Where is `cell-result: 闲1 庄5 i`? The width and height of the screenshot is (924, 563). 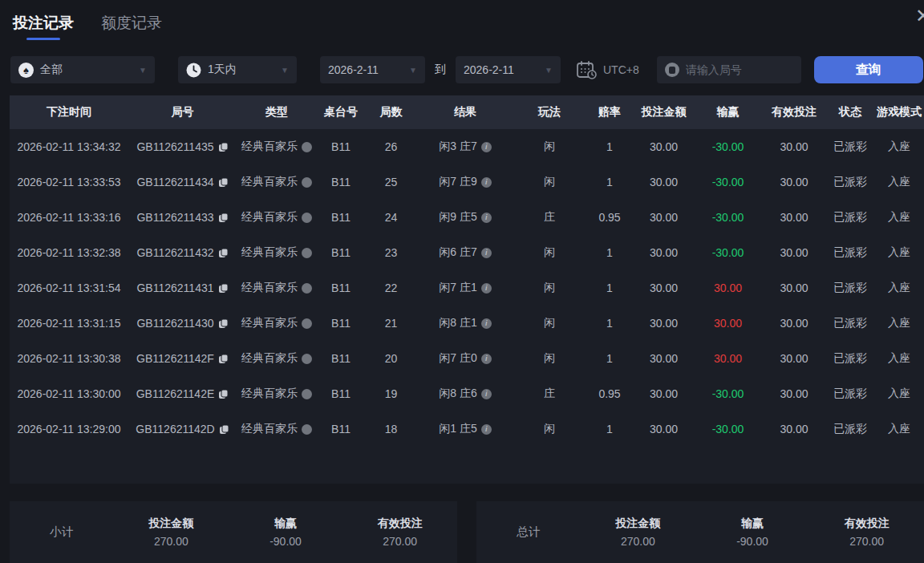
cell-result: 闲1 庄5 i is located at coordinates (465, 429).